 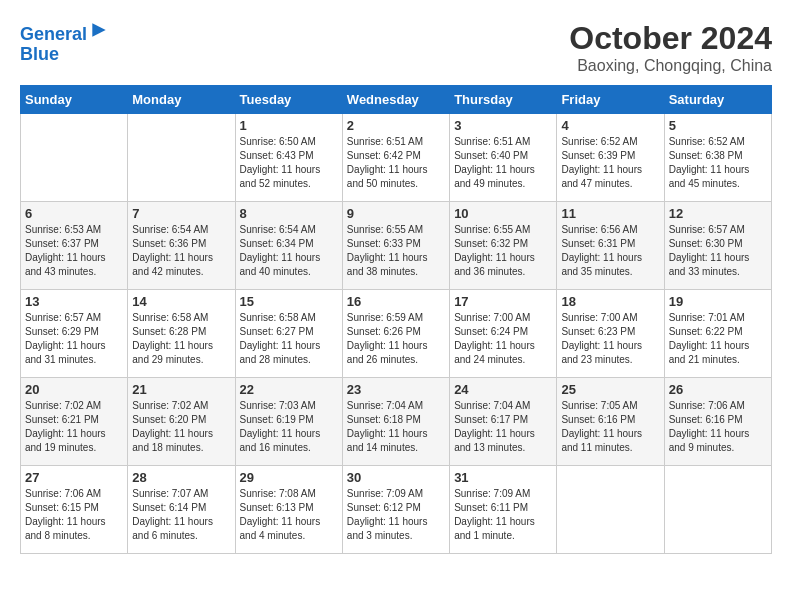 I want to click on weekday-header-saturday: Saturday, so click(x=718, y=100).